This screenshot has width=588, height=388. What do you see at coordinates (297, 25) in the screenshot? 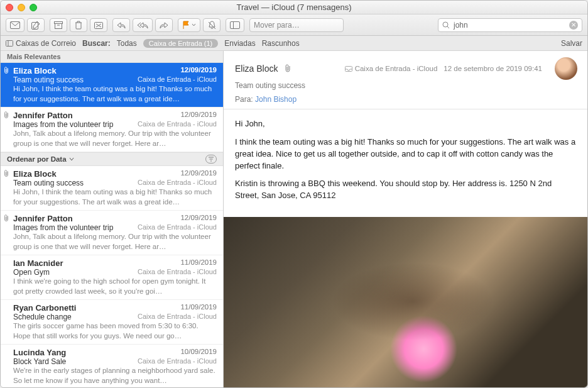
I see `move-to-button: Mover para…` at bounding box center [297, 25].